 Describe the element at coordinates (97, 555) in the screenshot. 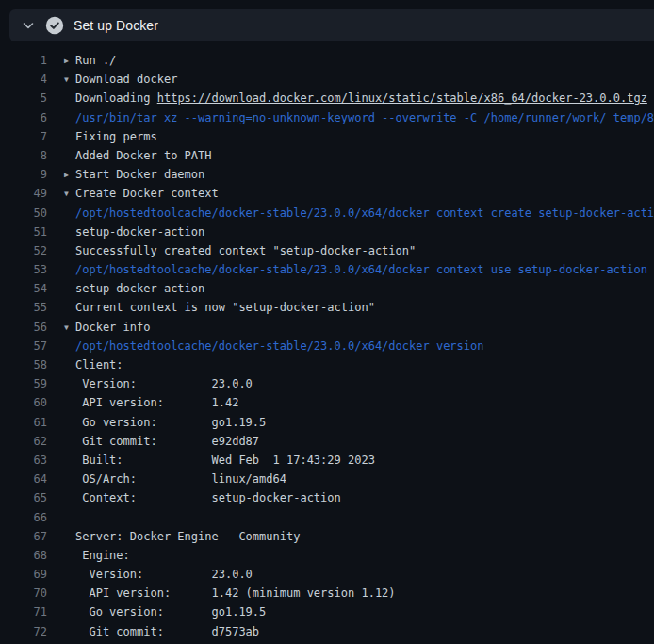

I see `log-text: Engine:` at that location.